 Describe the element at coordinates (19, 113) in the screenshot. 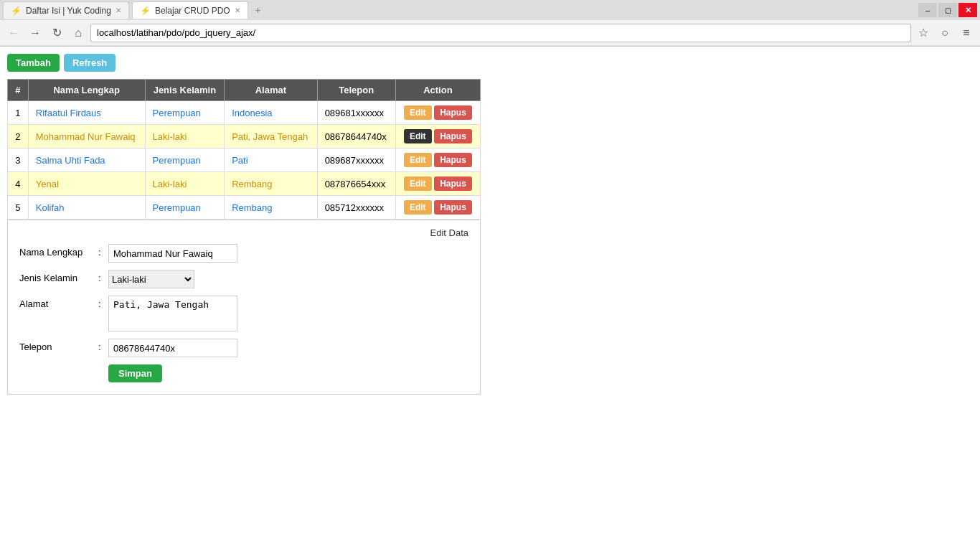

I see `cell-no: 1` at that location.